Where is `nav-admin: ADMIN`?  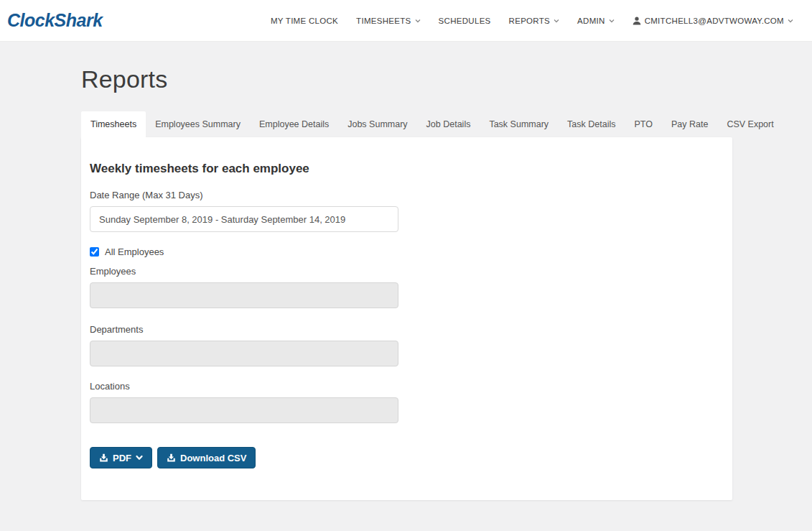
nav-admin: ADMIN is located at coordinates (596, 21).